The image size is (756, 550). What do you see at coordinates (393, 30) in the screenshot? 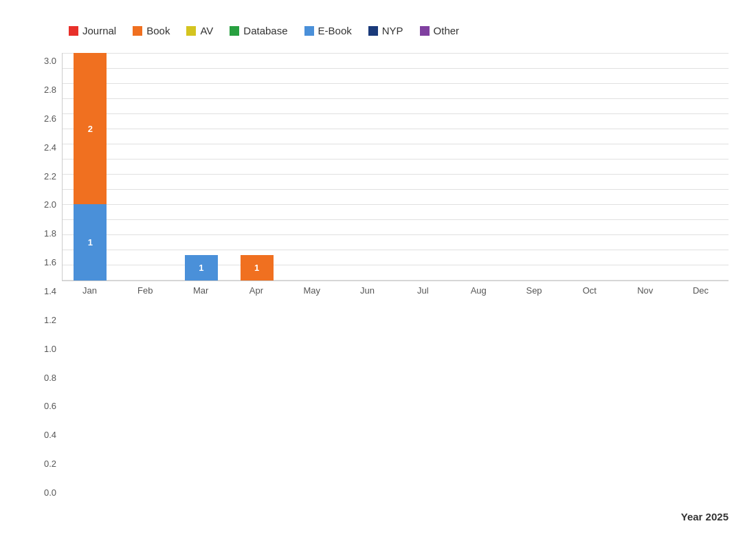
I see `legend-label: NYP` at bounding box center [393, 30].